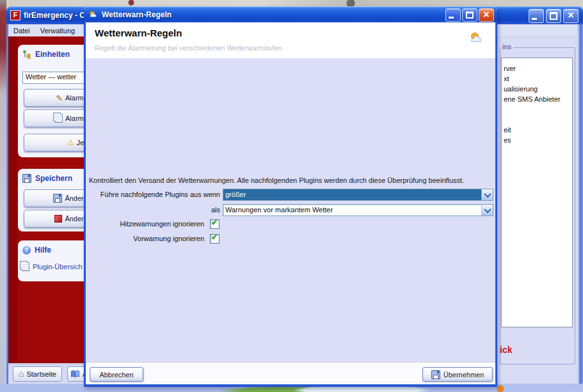 Image resolution: width=583 pixels, height=392 pixels. What do you see at coordinates (52, 247) in the screenshot?
I see `hilfe-header: Hilfe` at bounding box center [52, 247].